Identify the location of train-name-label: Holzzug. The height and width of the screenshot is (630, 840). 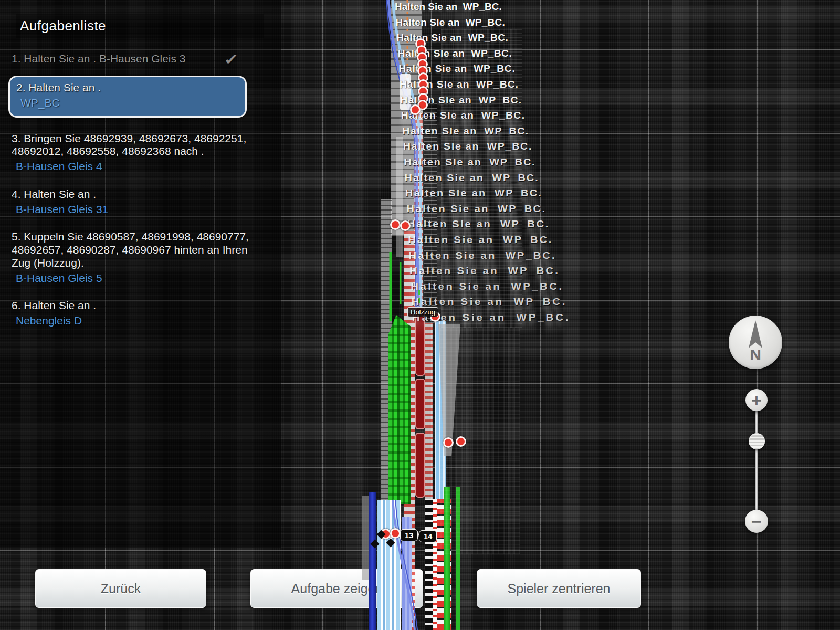
(423, 312).